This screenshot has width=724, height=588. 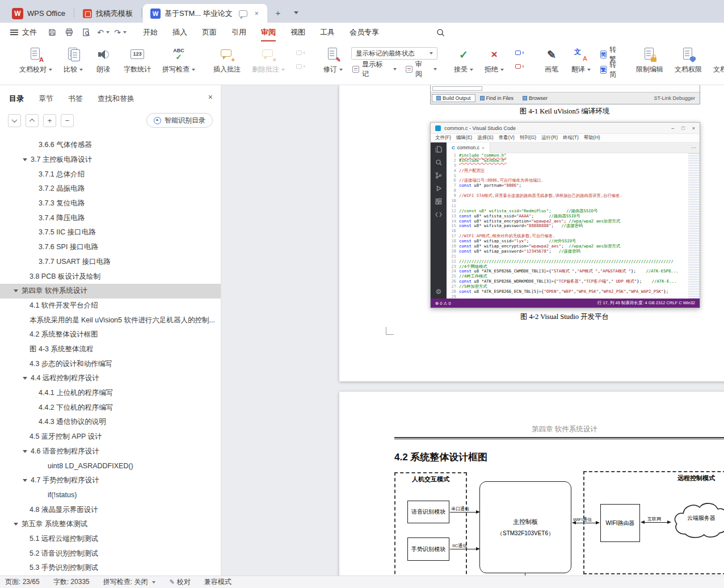 What do you see at coordinates (298, 32) in the screenshot?
I see `menu-tab-view: 视图` at bounding box center [298, 32].